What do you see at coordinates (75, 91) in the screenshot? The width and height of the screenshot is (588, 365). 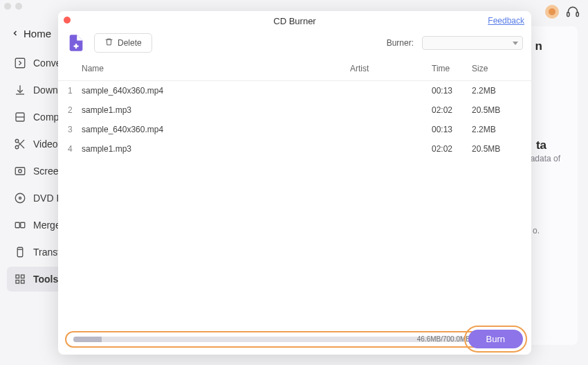 I see `row-index: 1` at bounding box center [75, 91].